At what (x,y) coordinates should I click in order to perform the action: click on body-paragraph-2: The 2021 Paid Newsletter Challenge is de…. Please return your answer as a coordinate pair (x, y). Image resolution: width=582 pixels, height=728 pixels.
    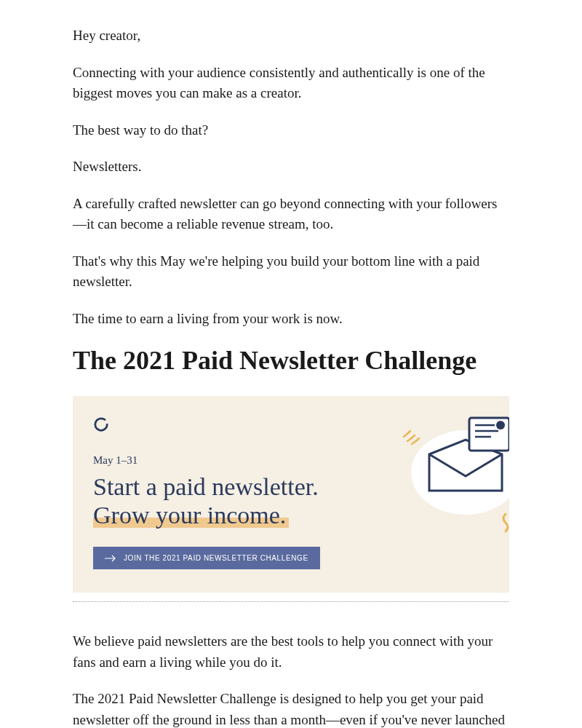
    Looking at the image, I should click on (291, 708).